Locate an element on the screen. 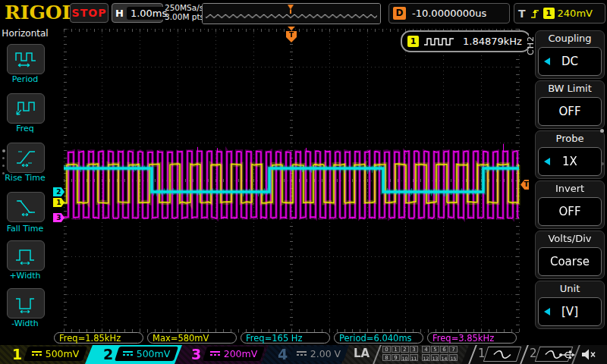  speaker-muted-icon is located at coordinates (589, 355).